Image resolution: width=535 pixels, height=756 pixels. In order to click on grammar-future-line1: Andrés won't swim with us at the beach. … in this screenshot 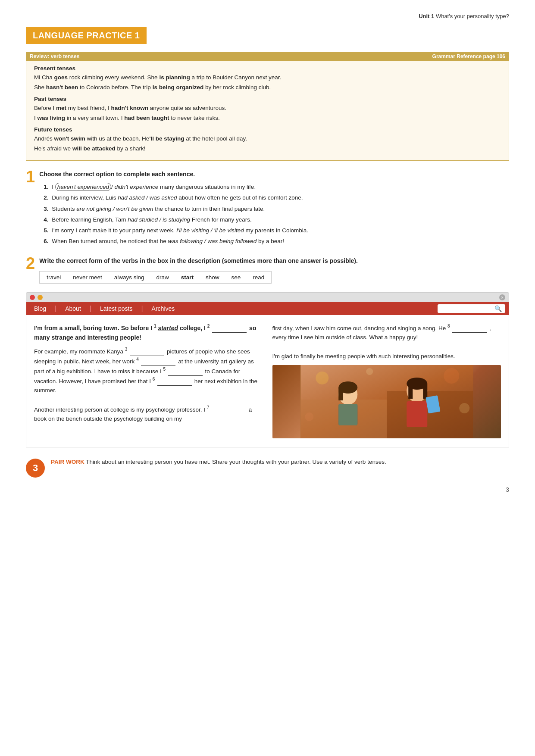, I will do `click(267, 139)`.